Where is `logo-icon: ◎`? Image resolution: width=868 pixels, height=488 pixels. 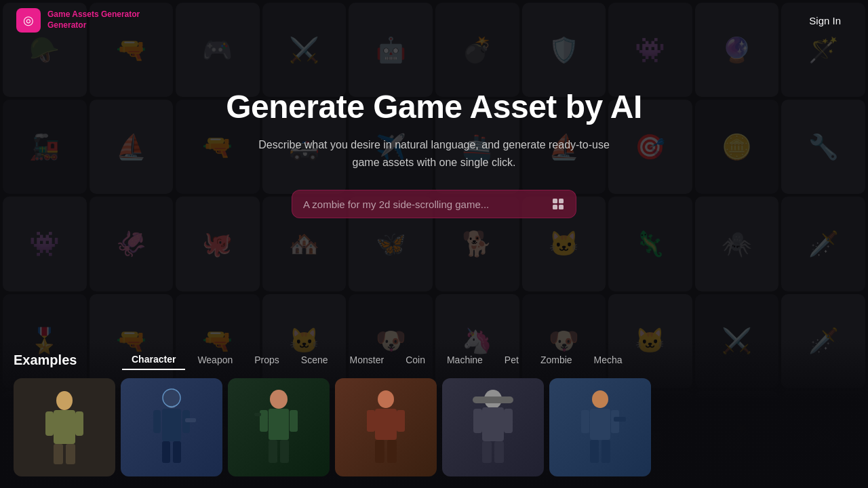 logo-icon: ◎ is located at coordinates (28, 20).